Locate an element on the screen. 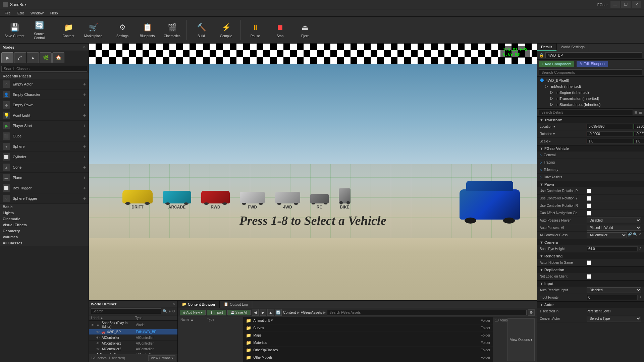  cb-folder-otherbpclasses: 📁 OtherBpClasses Folder is located at coordinates (368, 350).